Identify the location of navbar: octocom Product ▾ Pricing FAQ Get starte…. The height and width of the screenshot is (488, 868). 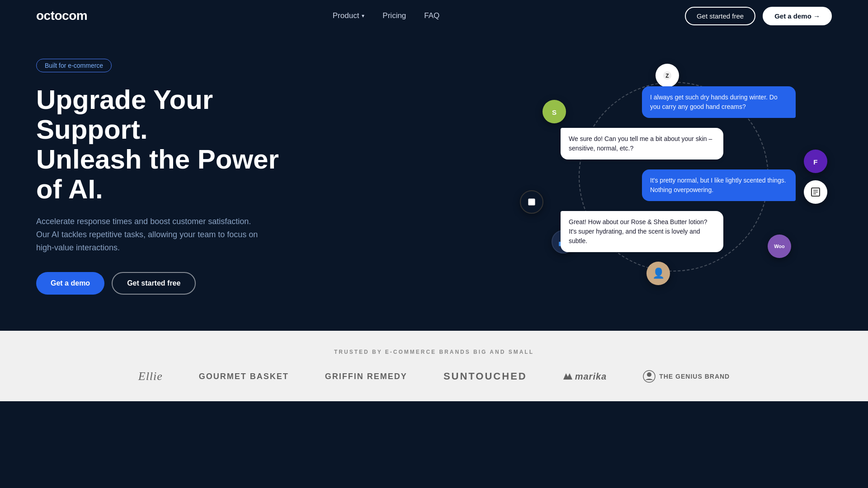
(434, 16).